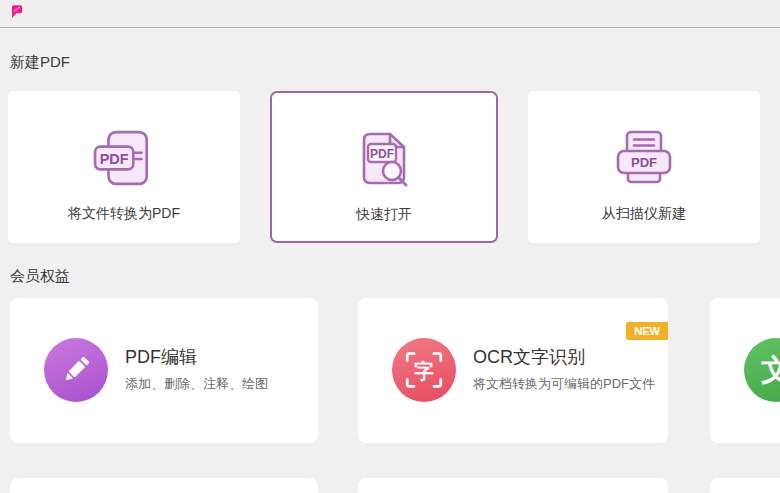  Describe the element at coordinates (124, 167) in the screenshot. I see `card-convert-to-pdf: PDF 将文件转换为PDF` at that location.